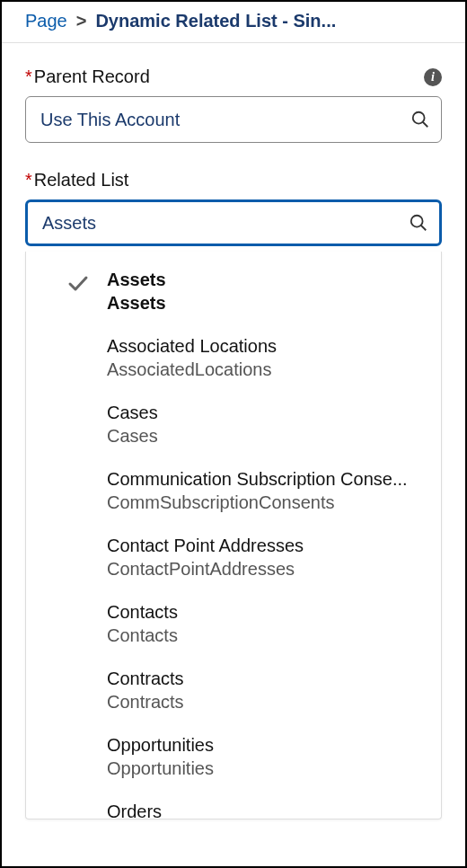 The width and height of the screenshot is (467, 868). I want to click on option-texts: OpportunitiesOpportunities, so click(140, 757).